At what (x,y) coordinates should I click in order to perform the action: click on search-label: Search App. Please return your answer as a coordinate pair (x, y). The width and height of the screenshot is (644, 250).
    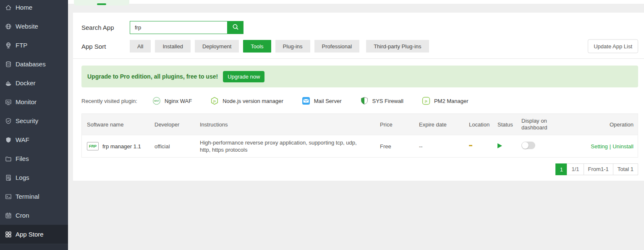
    Looking at the image, I should click on (106, 28).